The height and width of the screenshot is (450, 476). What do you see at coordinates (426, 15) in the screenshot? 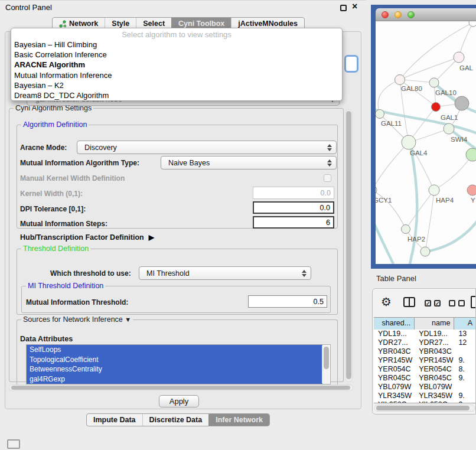
I see `network-window-titlebar` at bounding box center [426, 15].